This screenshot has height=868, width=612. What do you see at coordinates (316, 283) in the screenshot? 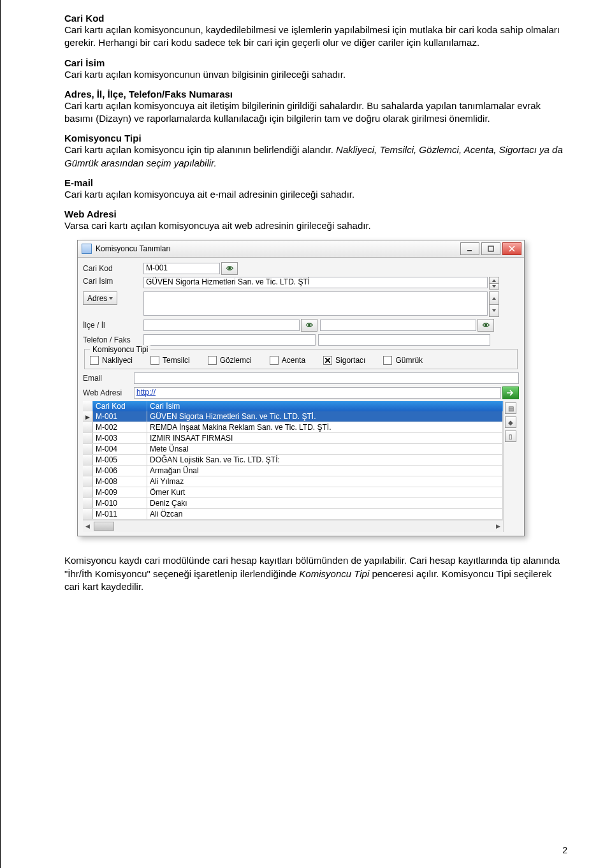
I see `cari-isim-input: GÜVEN Sigorta Hizmetleri San. ve Tic. LT…` at bounding box center [316, 283].